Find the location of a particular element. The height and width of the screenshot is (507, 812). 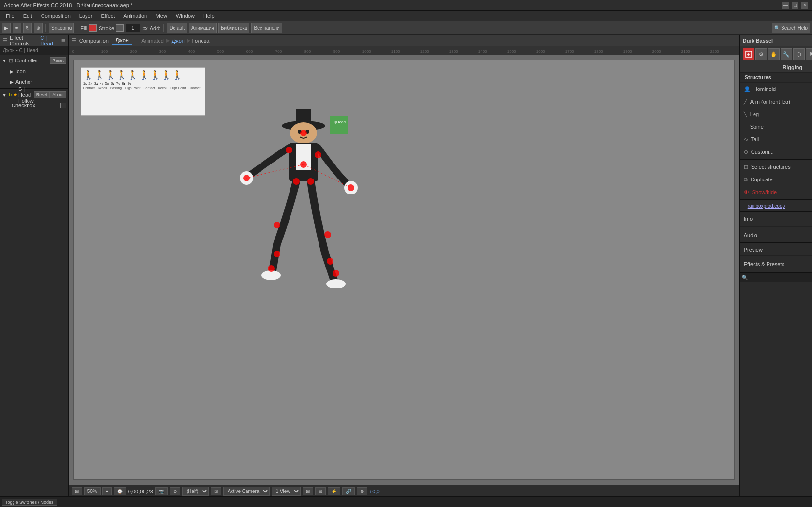

menu-file: File is located at coordinates (10, 16).